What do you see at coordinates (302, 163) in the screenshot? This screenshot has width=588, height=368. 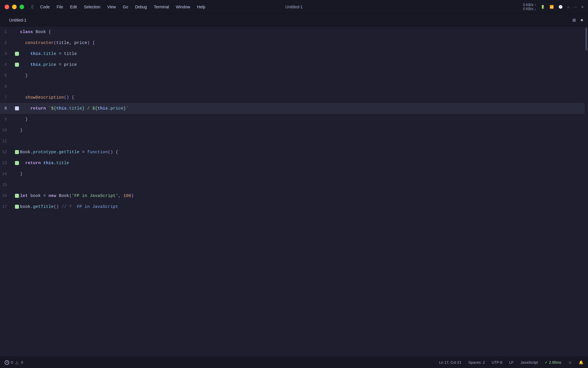 I see `code-13: return this.title` at bounding box center [302, 163].